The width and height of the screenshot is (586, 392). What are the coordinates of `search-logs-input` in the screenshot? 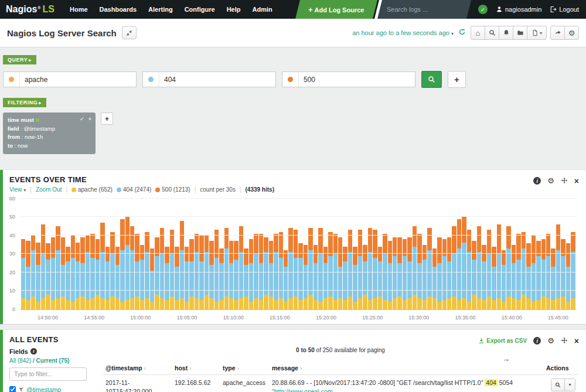 It's located at (424, 9).